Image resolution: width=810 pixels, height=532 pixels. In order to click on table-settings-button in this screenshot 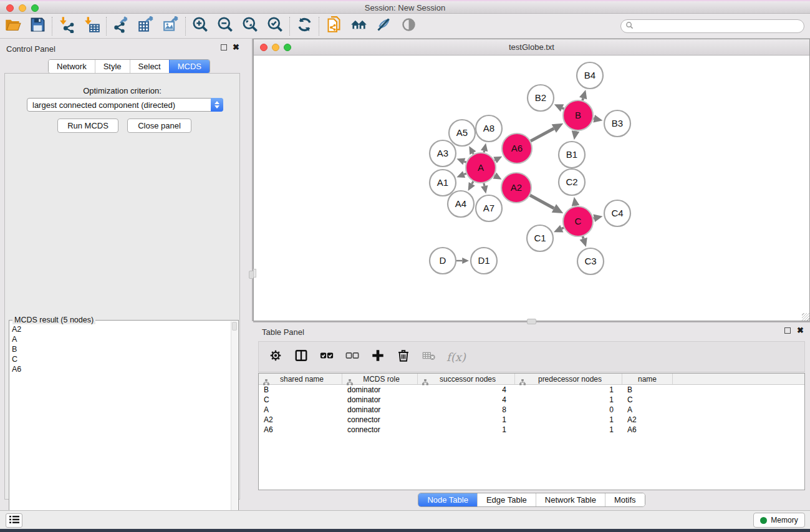, I will do `click(276, 357)`.